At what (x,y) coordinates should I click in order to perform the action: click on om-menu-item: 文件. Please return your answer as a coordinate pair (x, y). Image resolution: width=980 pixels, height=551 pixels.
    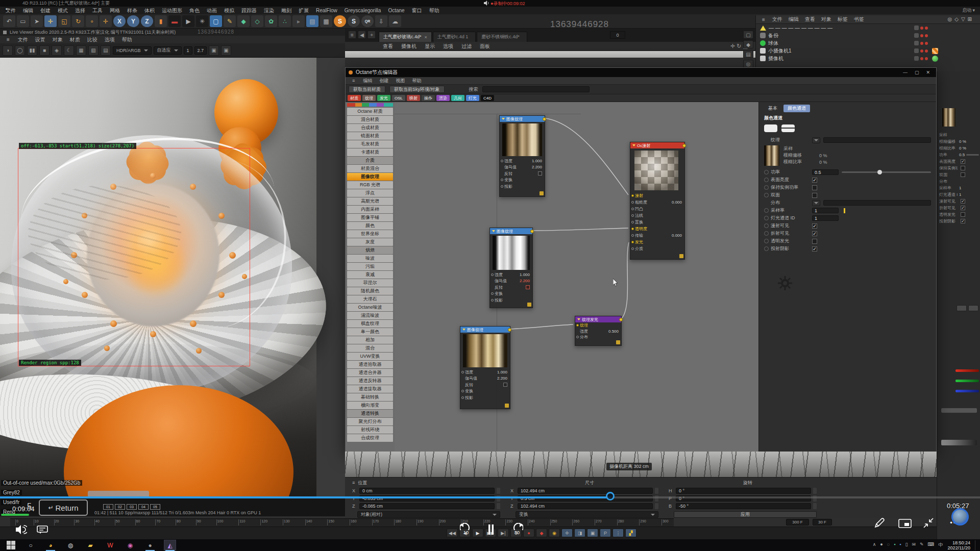
    Looking at the image, I should click on (777, 19).